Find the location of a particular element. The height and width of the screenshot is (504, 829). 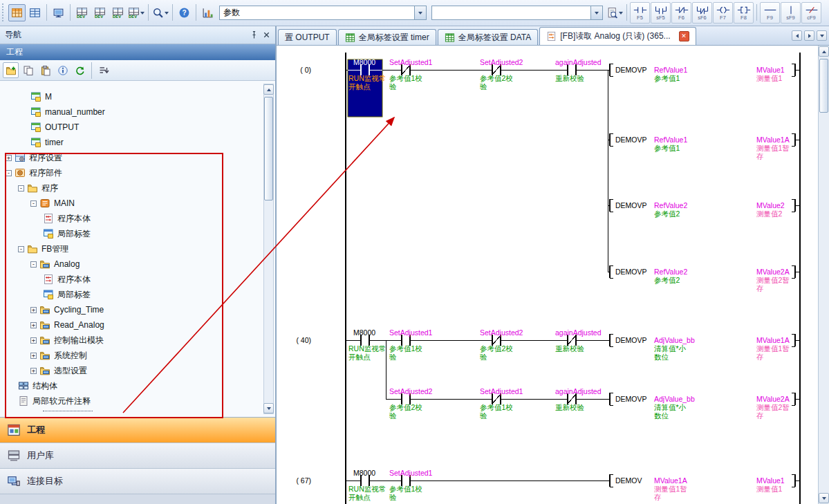

secondary-combobox is located at coordinates (517, 12).